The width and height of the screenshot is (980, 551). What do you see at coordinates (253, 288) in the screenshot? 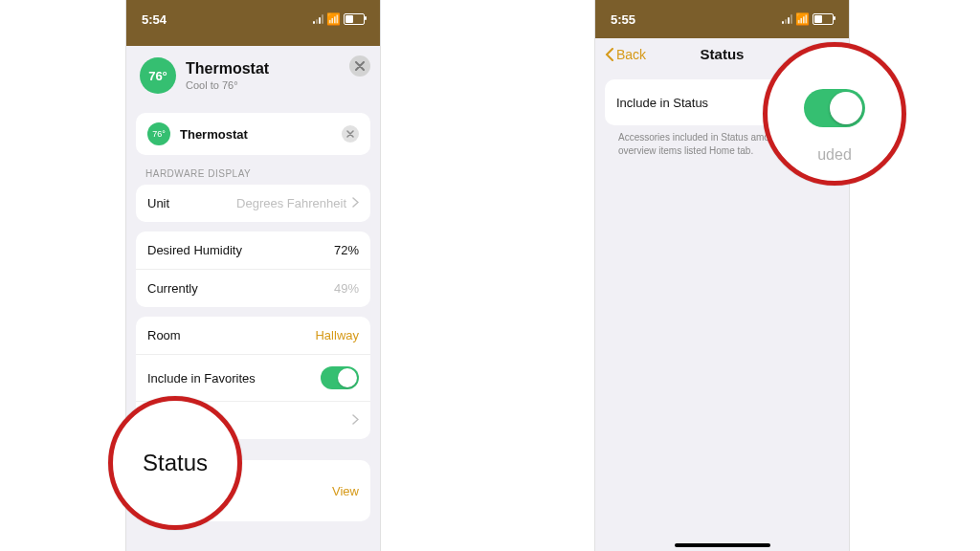
I see `current-humidity-row: Currently 49%` at bounding box center [253, 288].